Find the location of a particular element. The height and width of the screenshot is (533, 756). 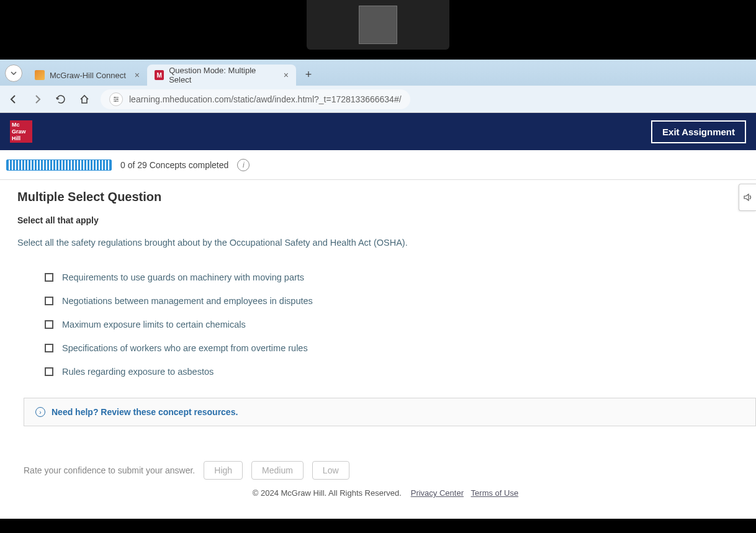

browser-tab-bar: McGraw-Hill Connect × M Question Mode is located at coordinates (378, 73).